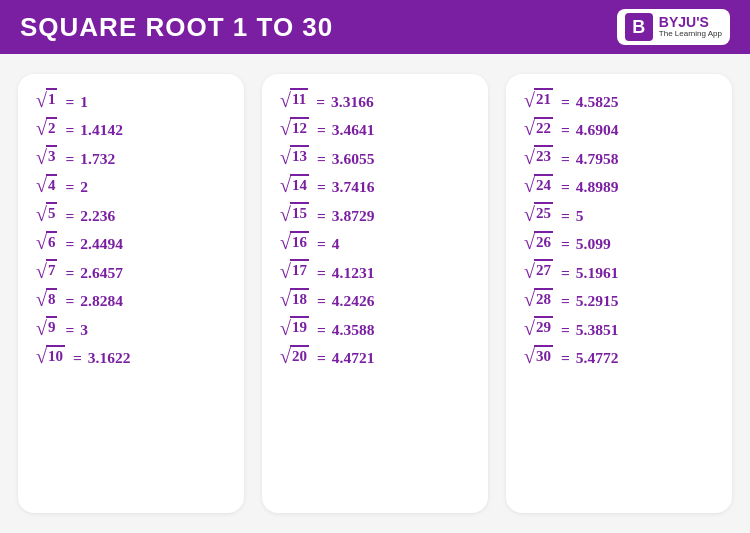  I want to click on sqrt-value: 2.4494, so click(102, 244).